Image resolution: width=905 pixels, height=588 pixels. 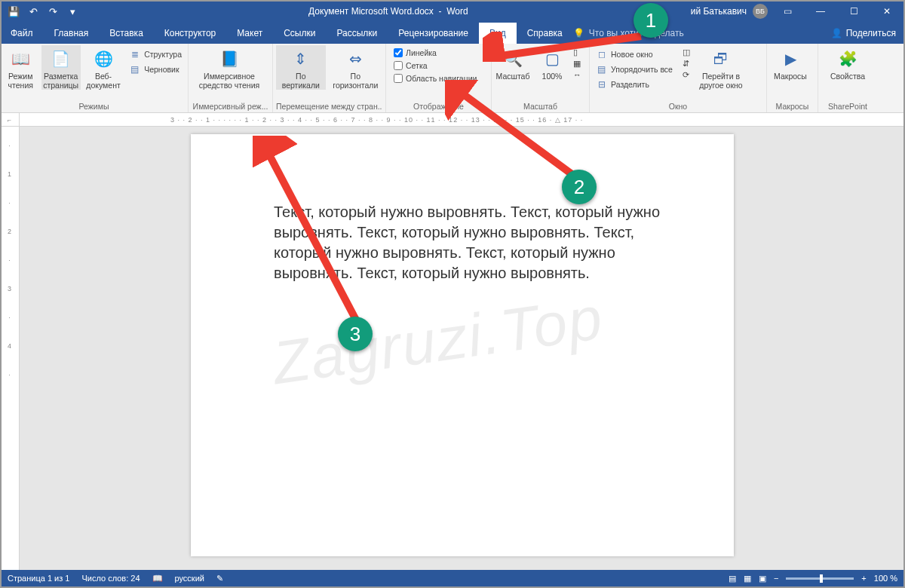 What do you see at coordinates (231, 78) in the screenshot?
I see `group-immersive: 📘Иммерсивное средство чтения Иммерсивный…` at bounding box center [231, 78].